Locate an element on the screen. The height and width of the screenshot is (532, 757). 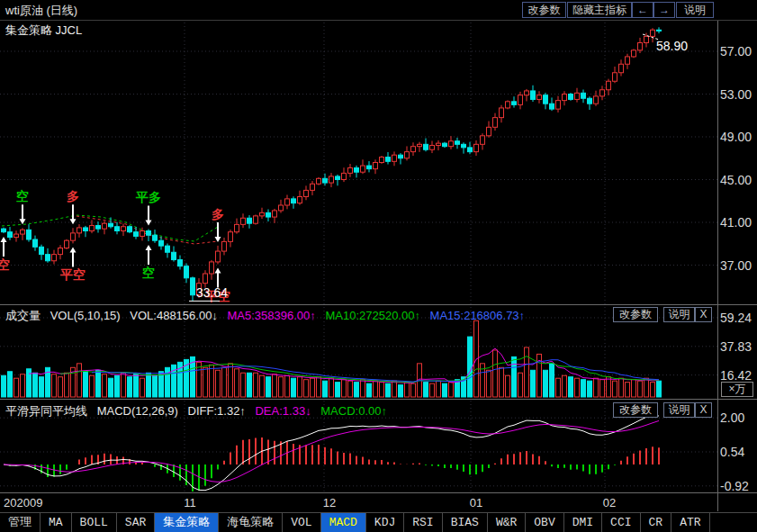
tool-dmi: DMI is located at coordinates (583, 522).